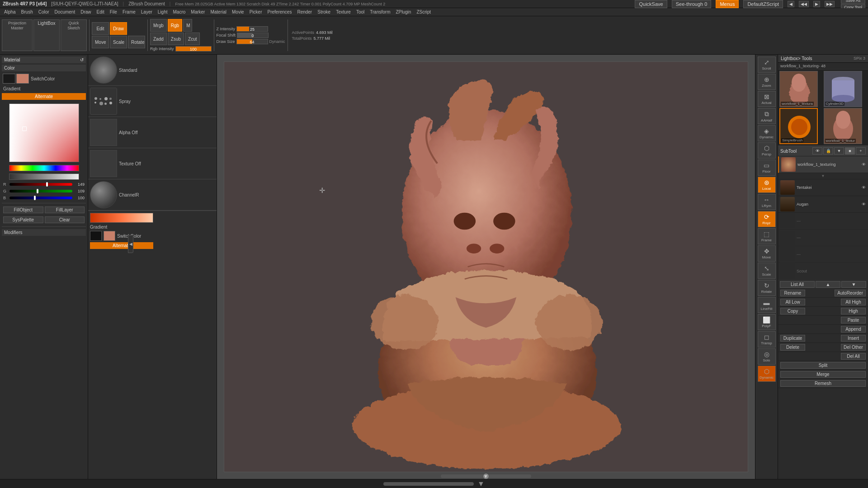 The image size is (868, 488). What do you see at coordinates (863, 204) in the screenshot?
I see `subtool-3-controls: 👁` at bounding box center [863, 204].